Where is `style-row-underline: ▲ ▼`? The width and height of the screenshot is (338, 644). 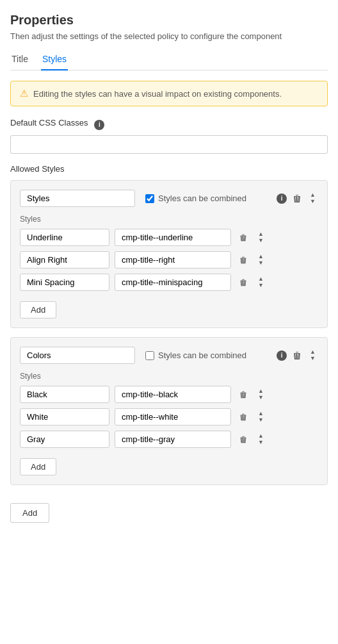
style-row-underline: ▲ ▼ is located at coordinates (169, 237).